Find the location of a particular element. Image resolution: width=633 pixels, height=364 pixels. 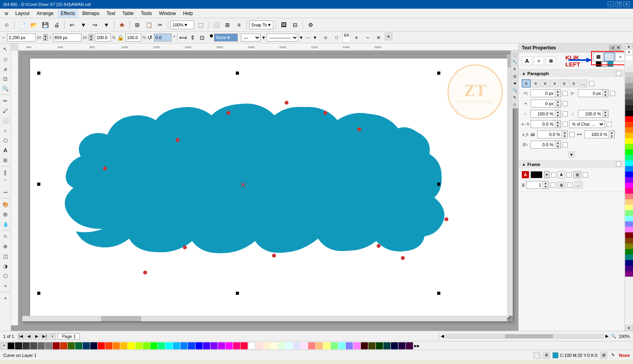

cb-lime is located at coordinates (146, 346).